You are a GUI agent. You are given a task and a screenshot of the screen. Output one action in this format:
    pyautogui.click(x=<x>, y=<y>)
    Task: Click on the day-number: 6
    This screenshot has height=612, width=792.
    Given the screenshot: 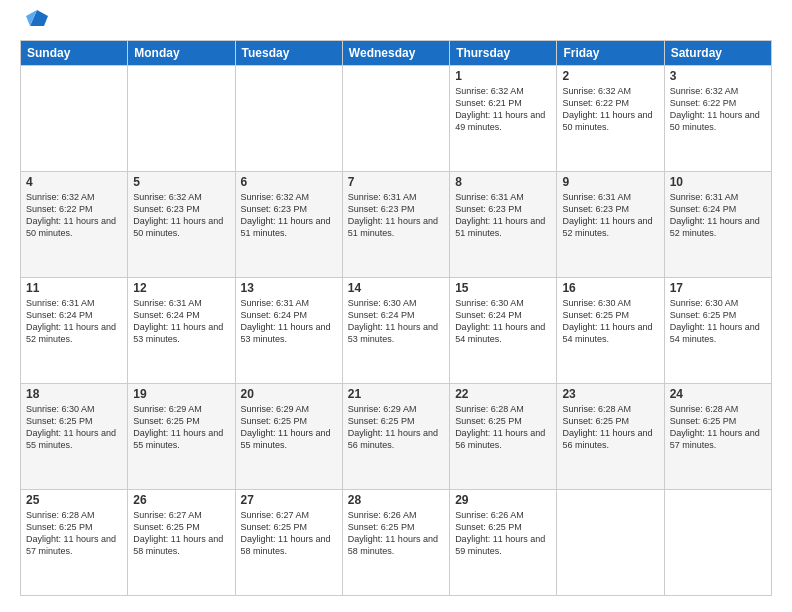 What is the action you would take?
    pyautogui.click(x=289, y=182)
    